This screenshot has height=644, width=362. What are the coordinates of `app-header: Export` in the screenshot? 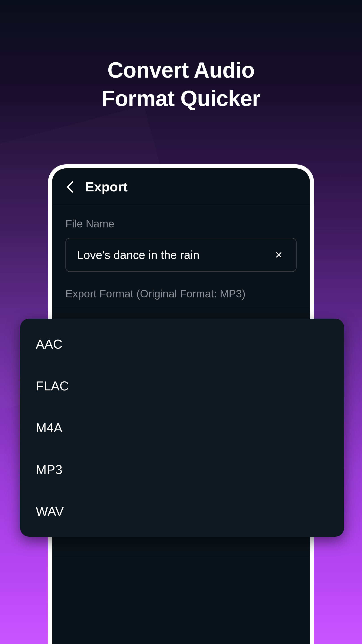 It's located at (181, 186).